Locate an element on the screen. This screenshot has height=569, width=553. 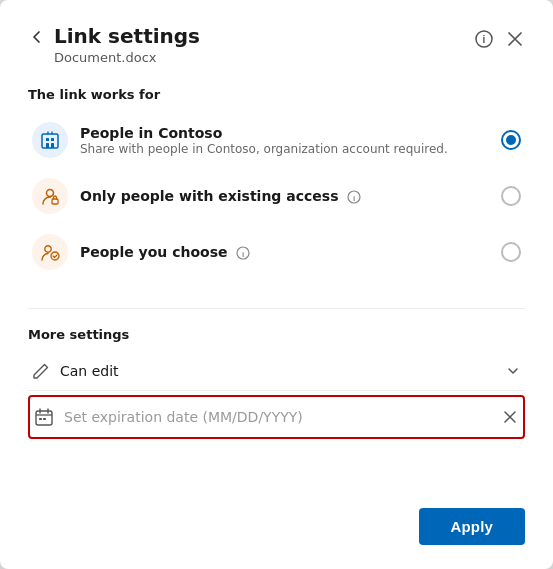
option-text-existing: Only people with existing access i is located at coordinates (286, 196).